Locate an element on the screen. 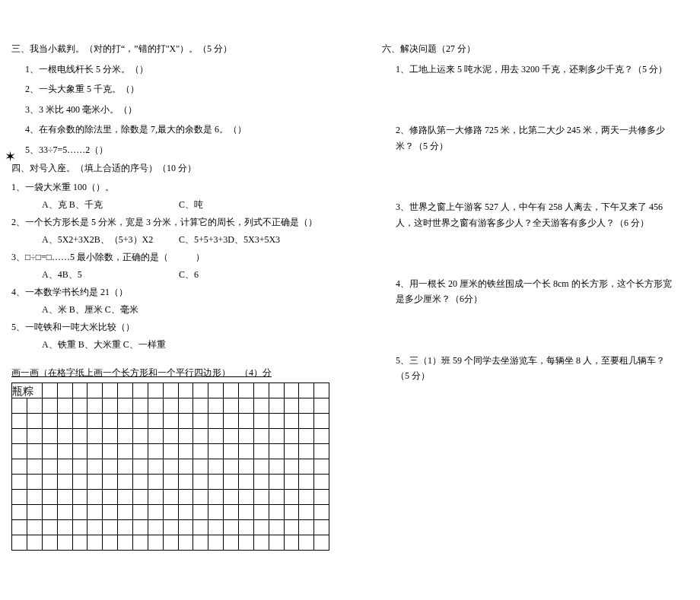 The width and height of the screenshot is (700, 600). grid-cell: 瓶粽 is located at coordinates (27, 390).